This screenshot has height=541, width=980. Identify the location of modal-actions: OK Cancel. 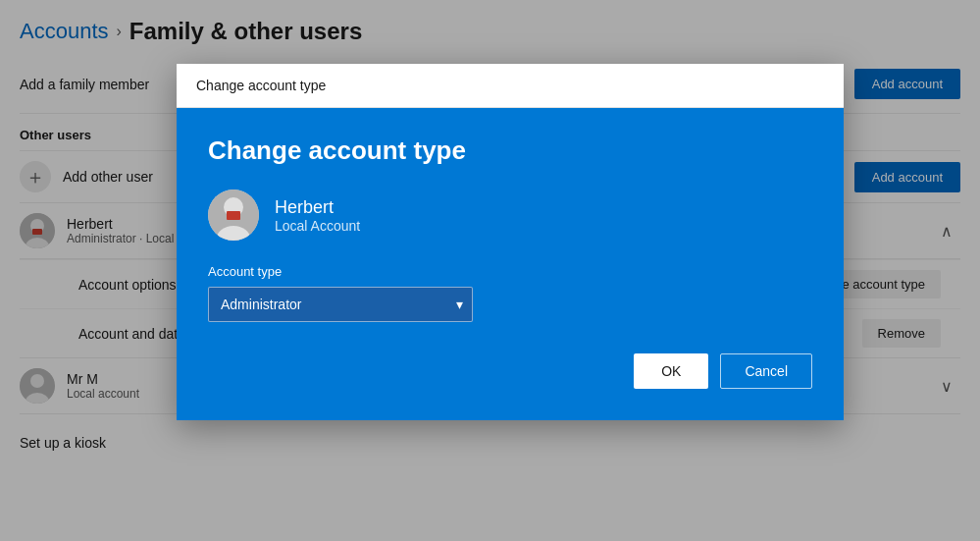
(510, 371).